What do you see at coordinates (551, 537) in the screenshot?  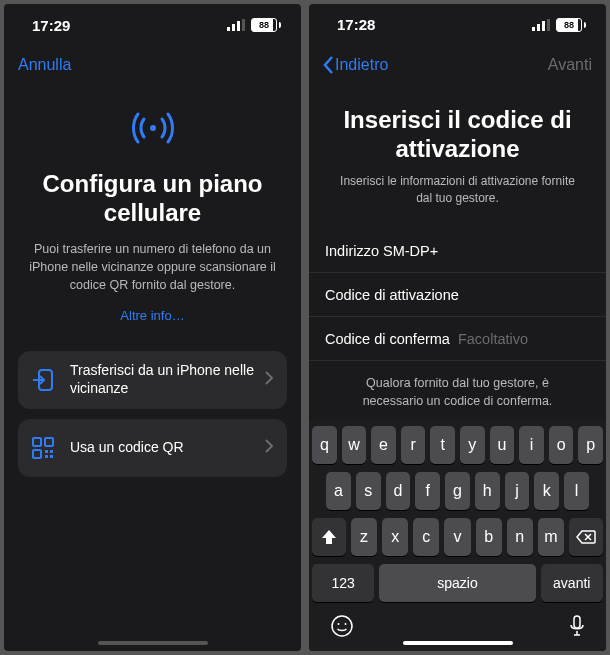 I see `key-m: m` at bounding box center [551, 537].